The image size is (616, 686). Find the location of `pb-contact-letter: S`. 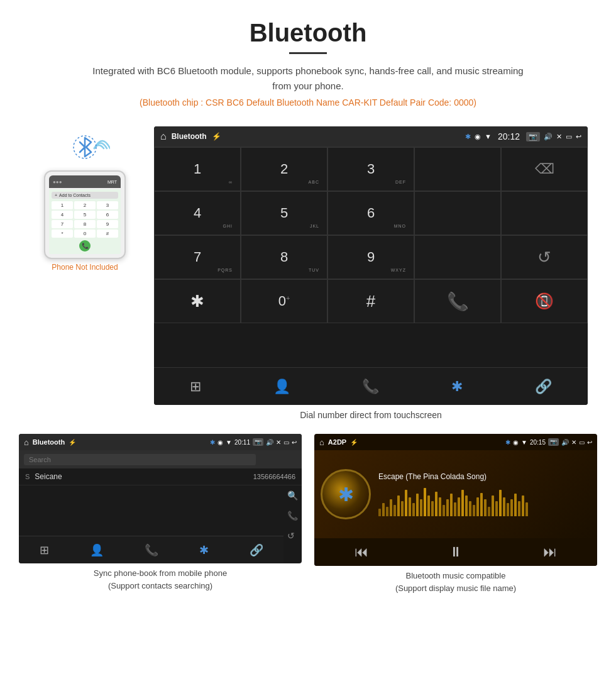

pb-contact-letter: S is located at coordinates (28, 477).